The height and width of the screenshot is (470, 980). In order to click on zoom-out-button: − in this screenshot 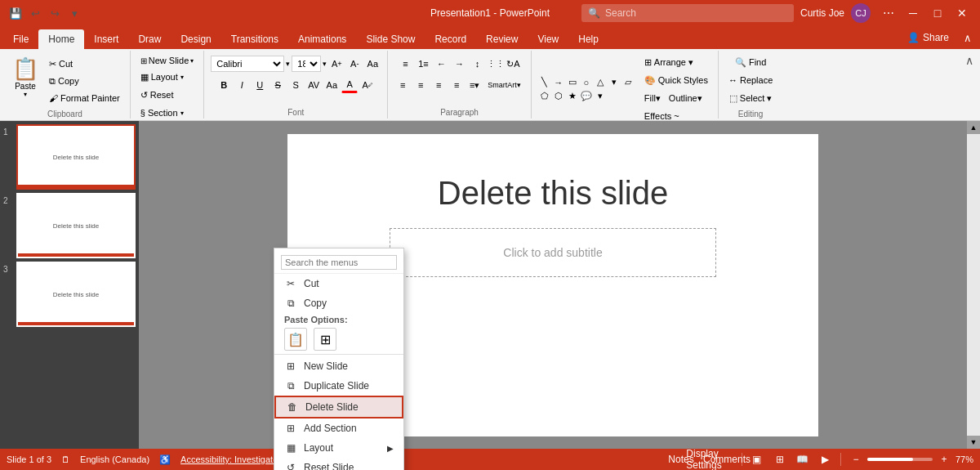, I will do `click(856, 459)`.